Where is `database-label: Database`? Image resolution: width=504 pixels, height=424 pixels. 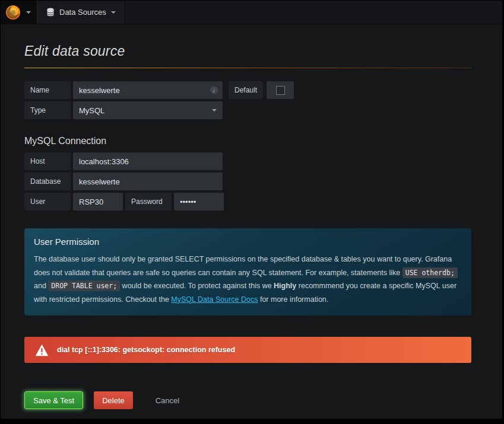 database-label: Database is located at coordinates (47, 181).